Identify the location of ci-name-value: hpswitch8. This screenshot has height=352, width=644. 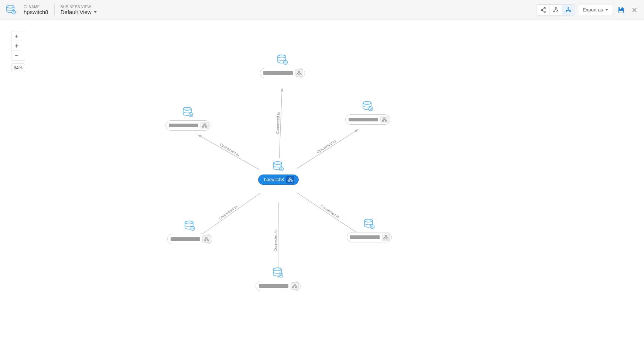
(36, 12).